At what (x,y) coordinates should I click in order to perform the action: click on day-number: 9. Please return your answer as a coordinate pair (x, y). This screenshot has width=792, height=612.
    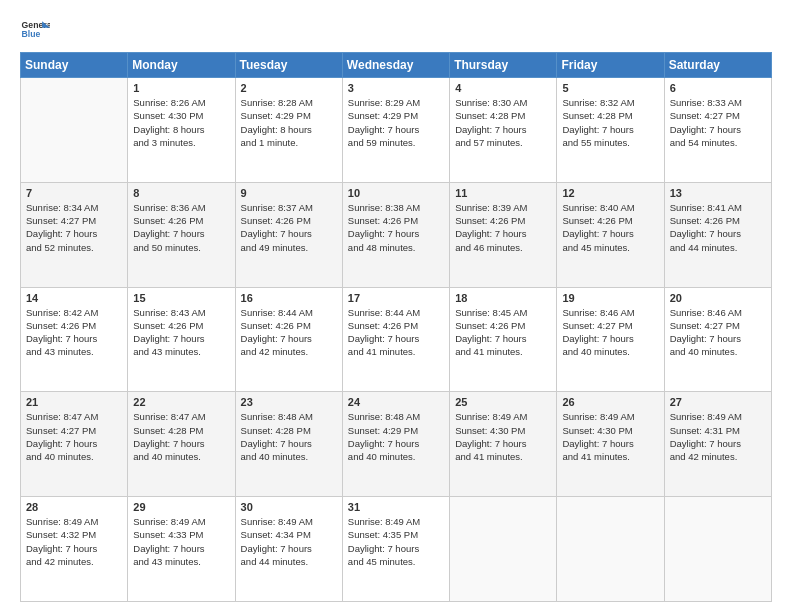
    Looking at the image, I should click on (289, 193).